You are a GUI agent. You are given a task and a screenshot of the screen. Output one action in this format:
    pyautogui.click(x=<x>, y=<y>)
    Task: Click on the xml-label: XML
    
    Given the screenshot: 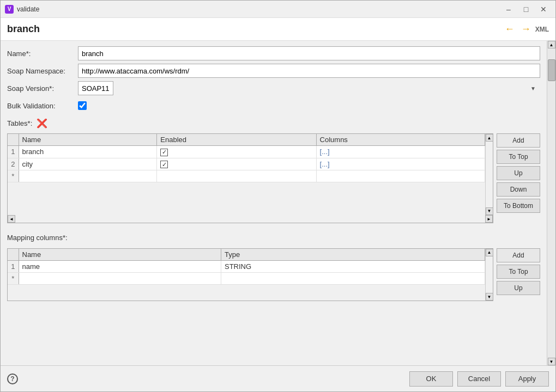 What is the action you would take?
    pyautogui.click(x=542, y=29)
    